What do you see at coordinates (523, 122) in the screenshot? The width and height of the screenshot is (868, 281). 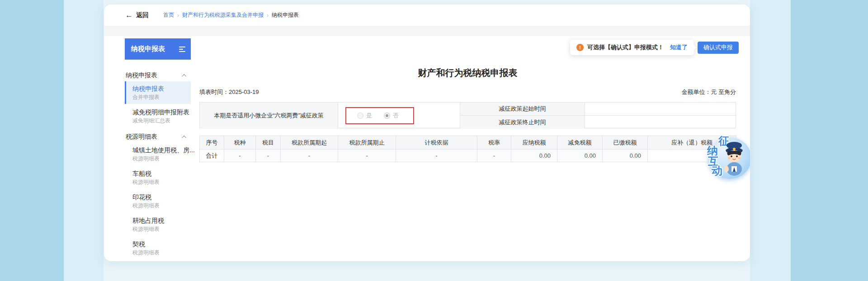 I see `reduction-end-label: 减征政策终止时间` at bounding box center [523, 122].